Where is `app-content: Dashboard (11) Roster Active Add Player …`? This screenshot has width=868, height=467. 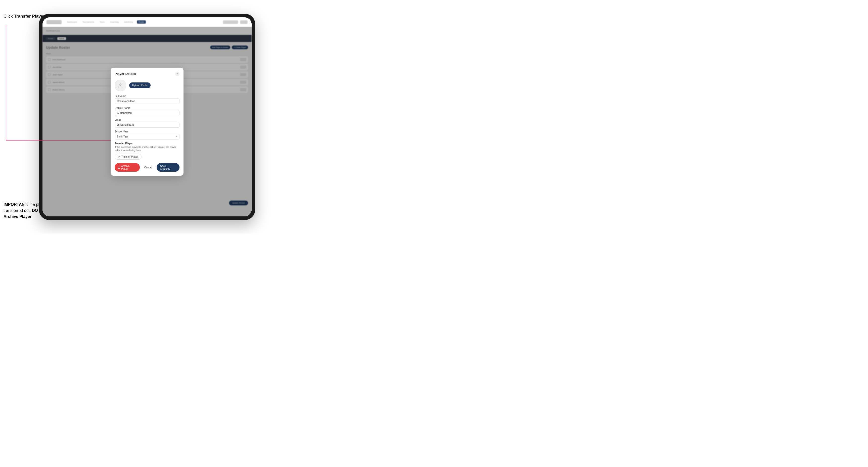 app-content: Dashboard (11) Roster Active Add Player … is located at coordinates (147, 122).